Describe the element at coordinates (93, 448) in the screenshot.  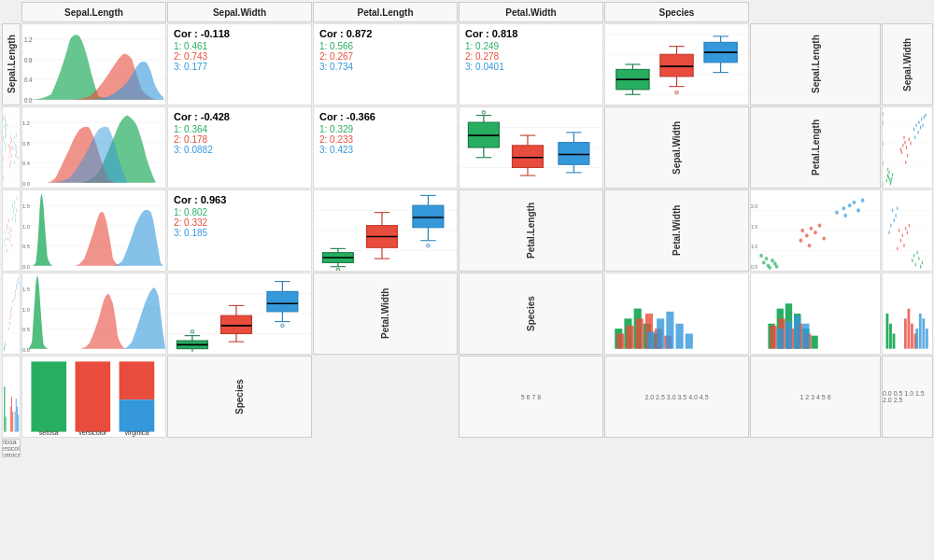
I see `corner-br` at that location.